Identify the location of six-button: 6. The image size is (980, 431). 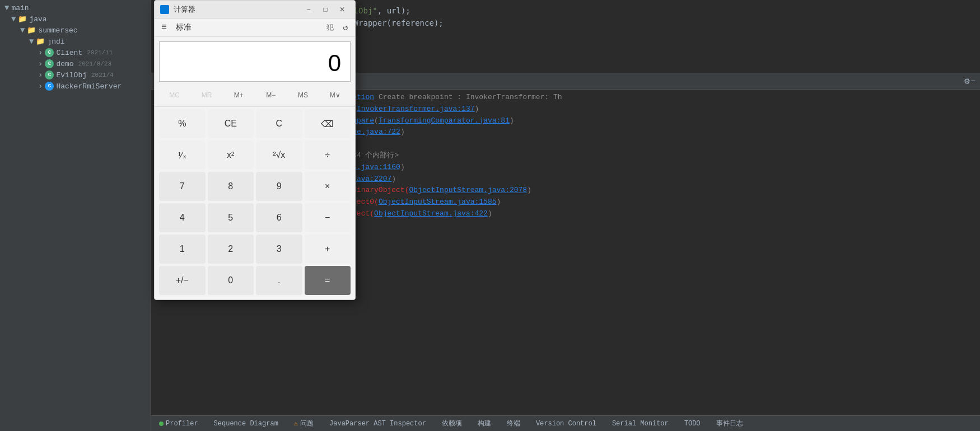
(279, 218).